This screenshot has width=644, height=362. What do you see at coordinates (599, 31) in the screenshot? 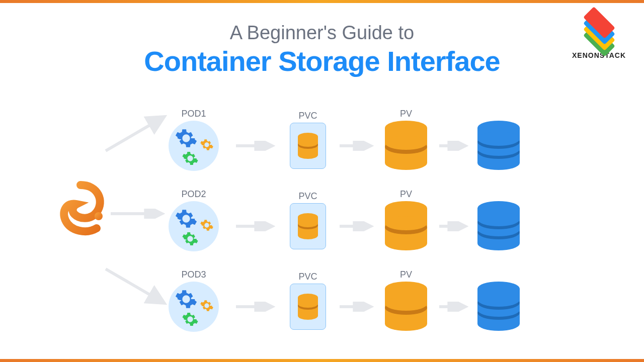
I see `logo-stack-icon` at bounding box center [599, 31].